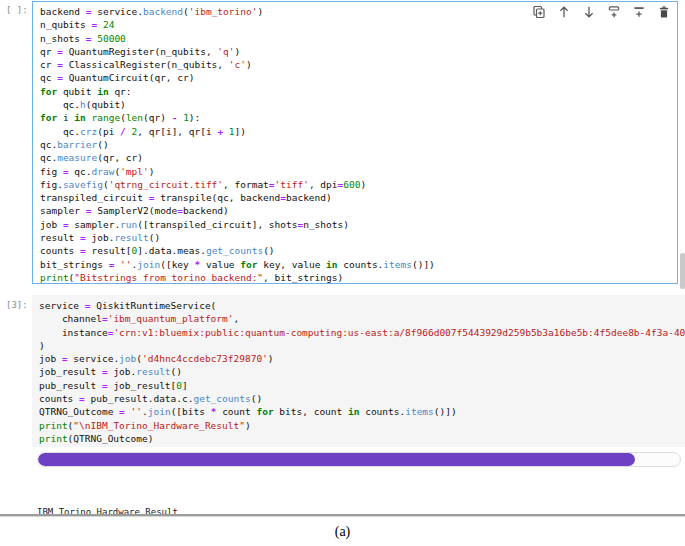 The width and height of the screenshot is (685, 546). Describe the element at coordinates (342, 532) in the screenshot. I see `figure-caption: (a)` at that location.